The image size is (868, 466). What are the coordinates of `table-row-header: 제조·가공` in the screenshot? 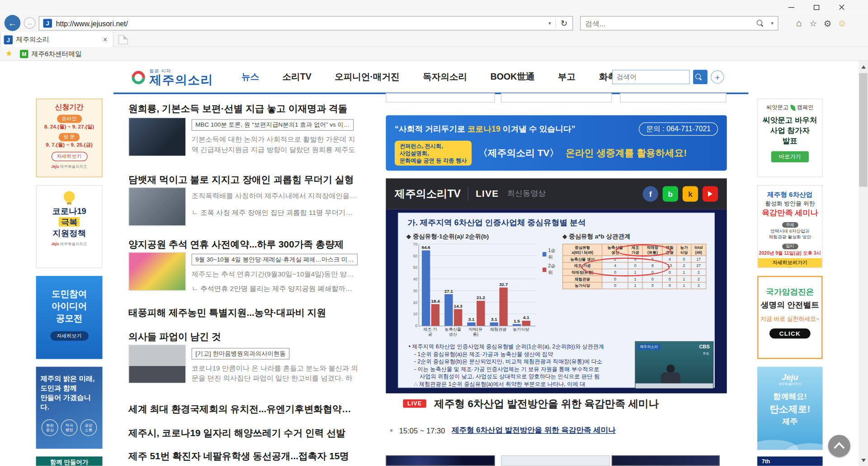 It's located at (582, 266).